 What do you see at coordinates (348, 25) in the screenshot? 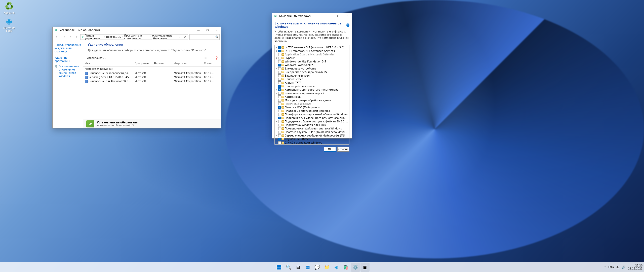
I see `help-icon: ?` at bounding box center [348, 25].